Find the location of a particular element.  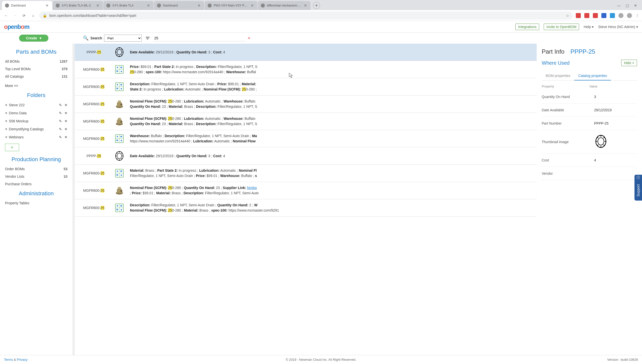

browser-tab: 3-F1 Brake TLA✕ is located at coordinates (128, 6).